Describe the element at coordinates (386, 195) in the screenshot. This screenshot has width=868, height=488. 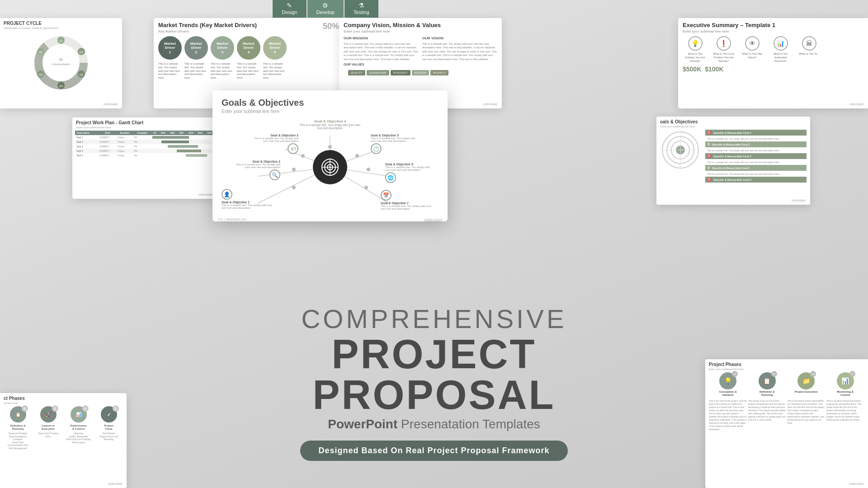
I see `goal-7-icon: 📅` at that location.